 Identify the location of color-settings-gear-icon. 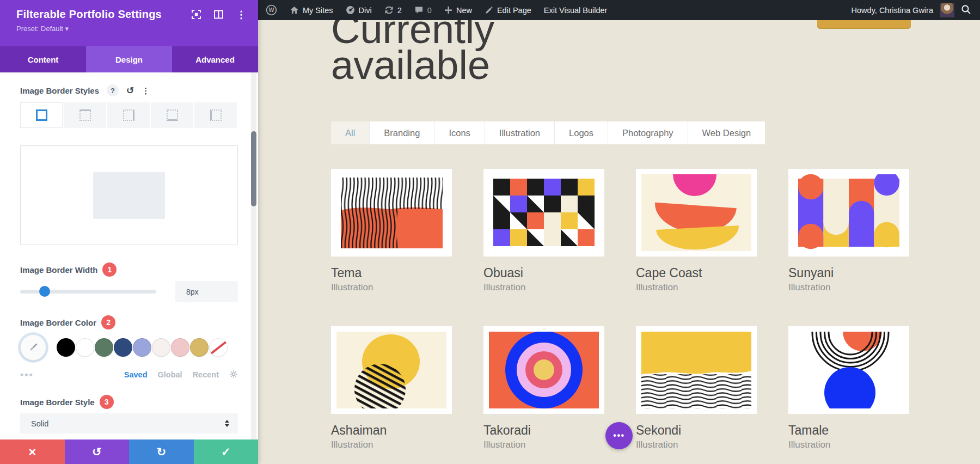
(234, 375).